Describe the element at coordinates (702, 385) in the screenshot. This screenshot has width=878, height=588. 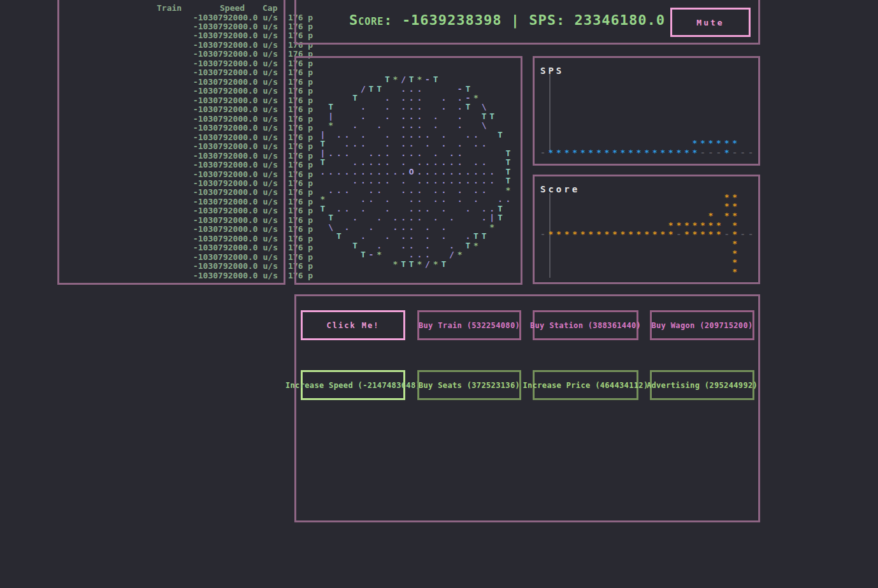
I see `advertising-button: Advertising (295244992)` at that location.